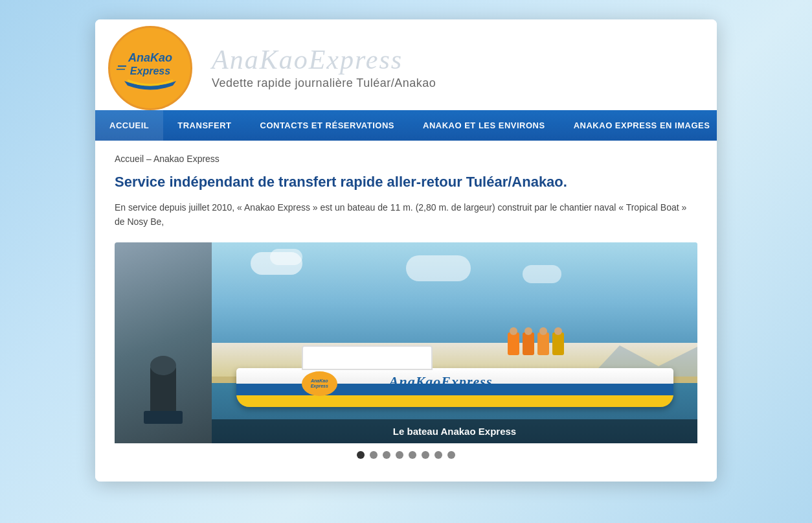 This screenshot has width=812, height=523. I want to click on slide-dots, so click(406, 452).